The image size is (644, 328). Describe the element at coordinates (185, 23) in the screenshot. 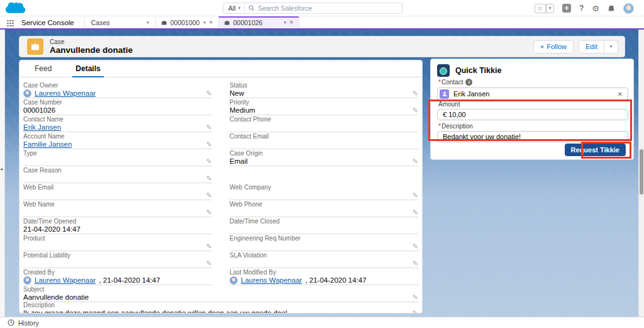

I see `tab-label: 00001000` at that location.